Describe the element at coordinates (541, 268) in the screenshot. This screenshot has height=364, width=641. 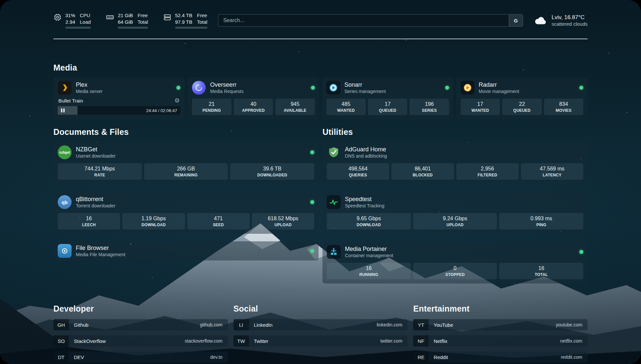
I see `stat-value: 16` at that location.